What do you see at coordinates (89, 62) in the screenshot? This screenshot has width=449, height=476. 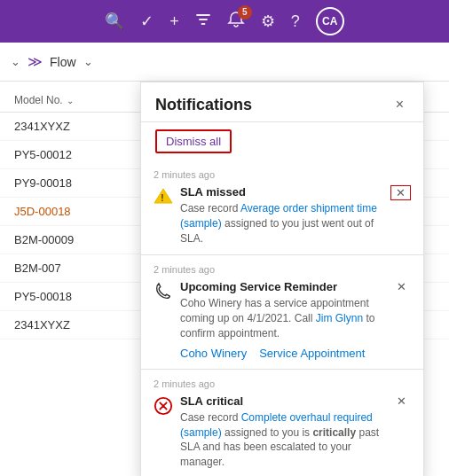 I see `flow-chevron-icon: ⌄` at bounding box center [89, 62].